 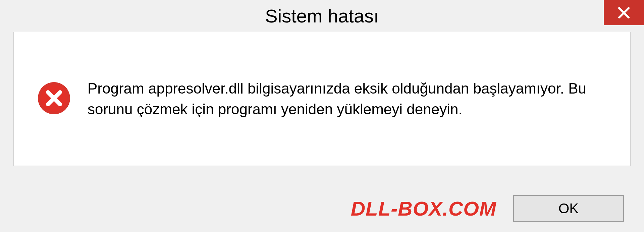 What do you see at coordinates (322, 16) in the screenshot?
I see `title-bar: Sistem hatası` at bounding box center [322, 16].